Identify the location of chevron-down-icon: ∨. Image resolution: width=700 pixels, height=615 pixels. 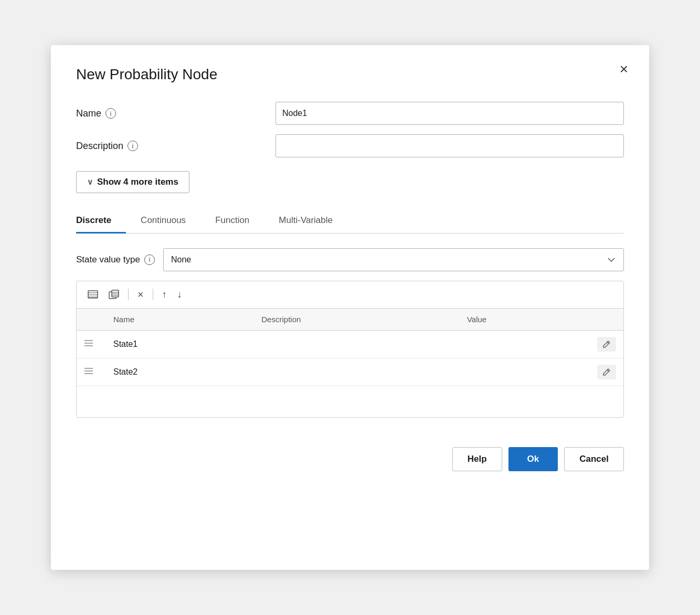
(90, 182).